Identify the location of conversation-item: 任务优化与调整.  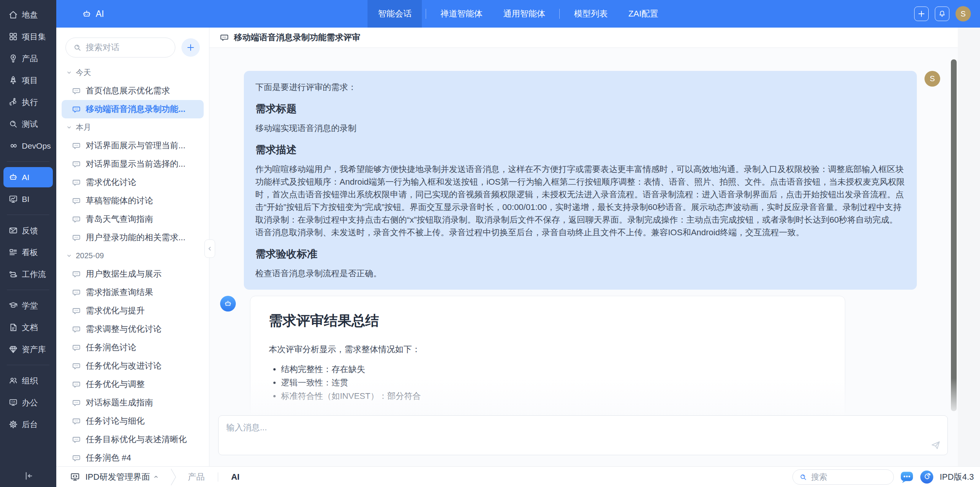
(132, 384).